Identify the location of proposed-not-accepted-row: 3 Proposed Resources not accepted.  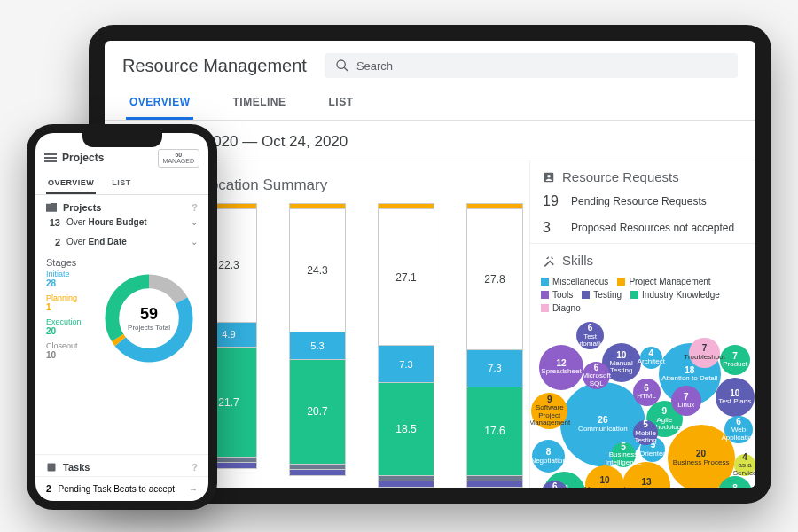
(643, 230).